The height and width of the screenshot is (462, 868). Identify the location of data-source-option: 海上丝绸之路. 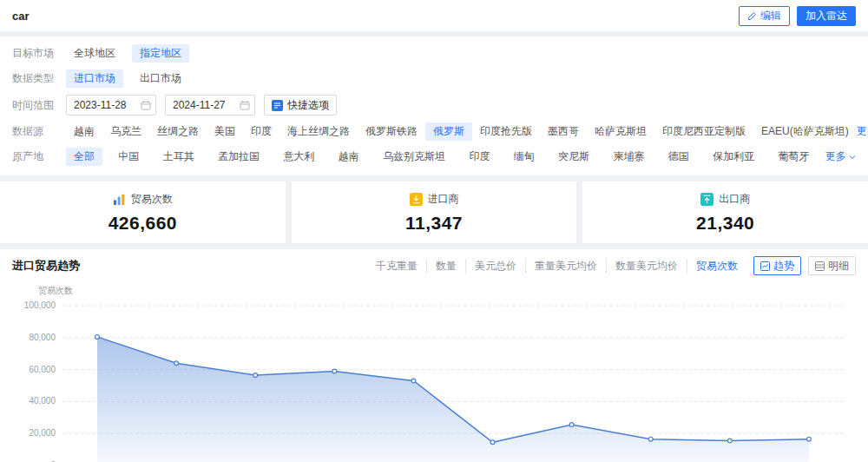
(319, 132).